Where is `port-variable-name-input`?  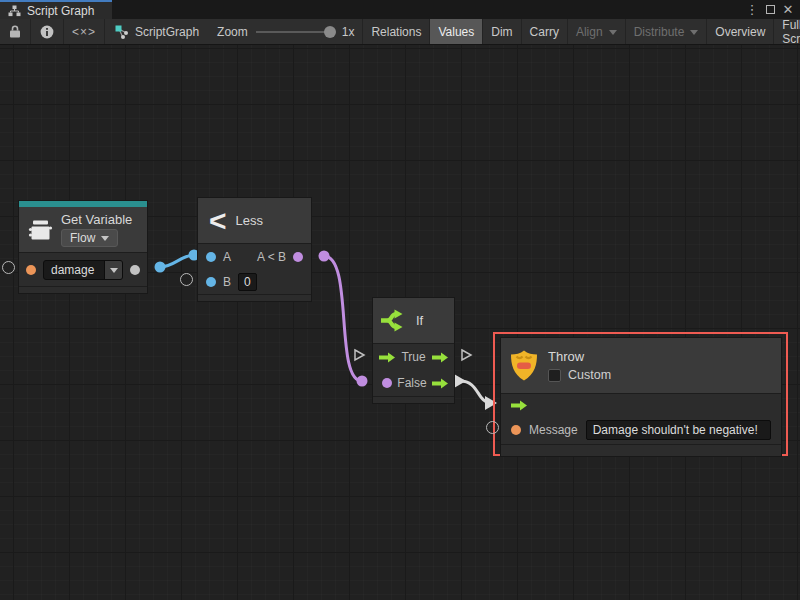
port-variable-name-input is located at coordinates (31, 270).